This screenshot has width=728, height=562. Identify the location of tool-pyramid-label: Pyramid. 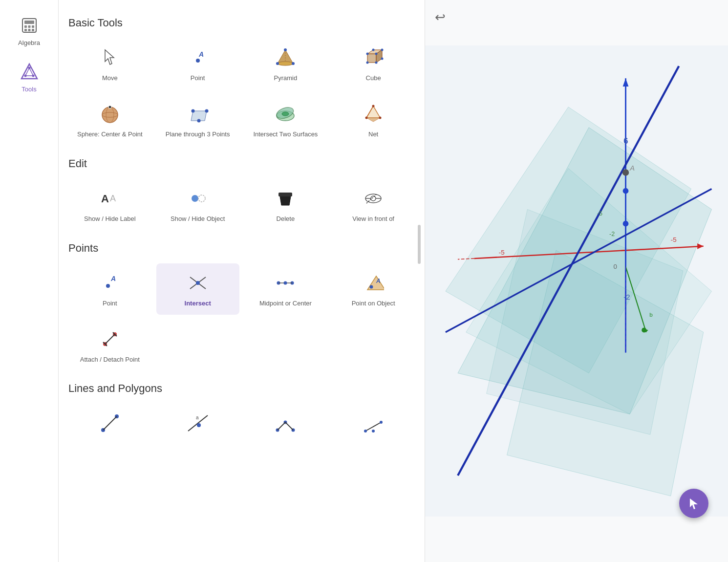
(286, 78).